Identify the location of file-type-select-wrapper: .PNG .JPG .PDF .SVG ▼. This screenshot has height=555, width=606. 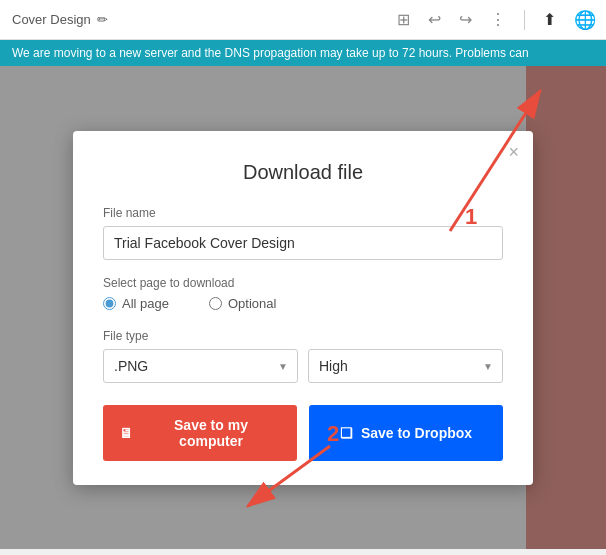
(200, 366).